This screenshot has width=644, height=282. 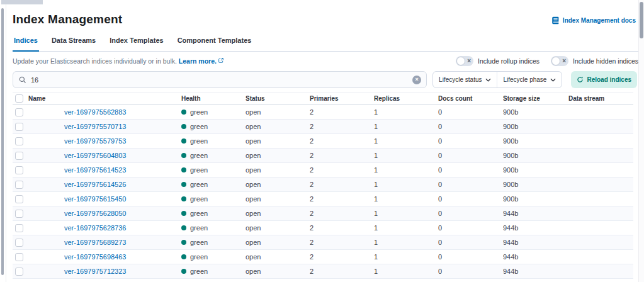 What do you see at coordinates (3, 144) in the screenshot?
I see `left-scrollbar-track` at bounding box center [3, 144].